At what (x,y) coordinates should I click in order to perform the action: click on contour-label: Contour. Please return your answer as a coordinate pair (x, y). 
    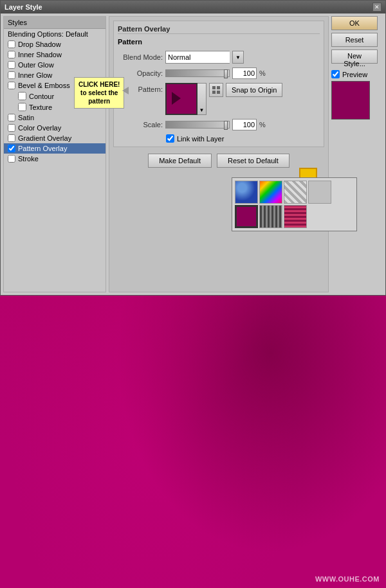
    Looking at the image, I should click on (41, 96).